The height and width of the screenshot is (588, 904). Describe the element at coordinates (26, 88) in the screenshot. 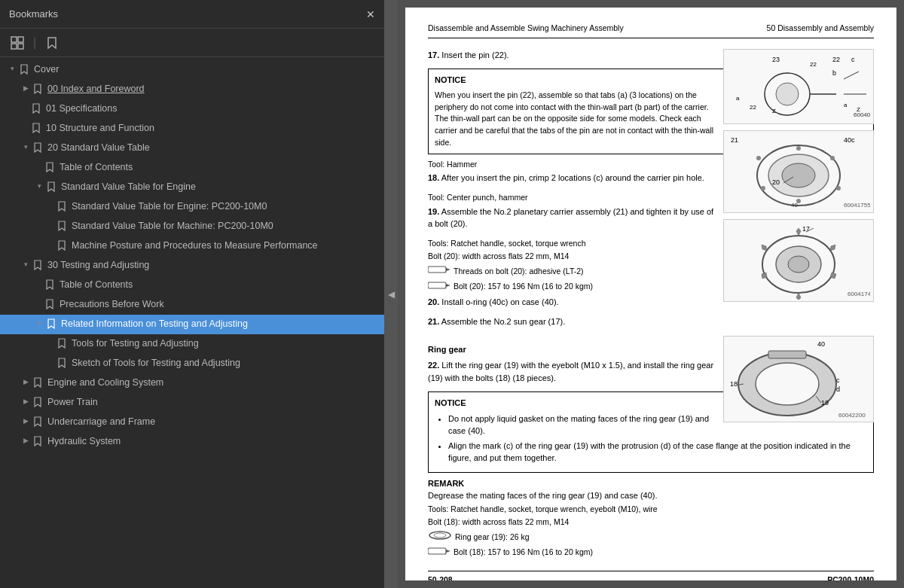

I see `expand-index: ▶` at that location.